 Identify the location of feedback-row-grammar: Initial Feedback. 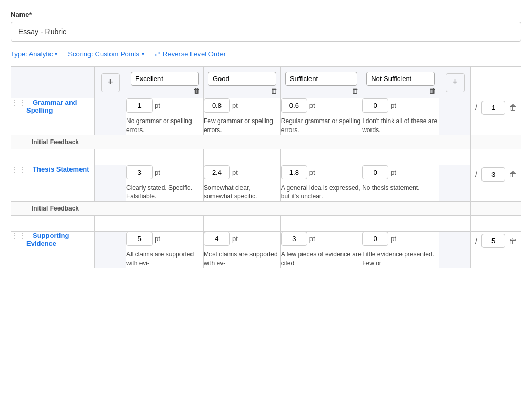
(266, 142).